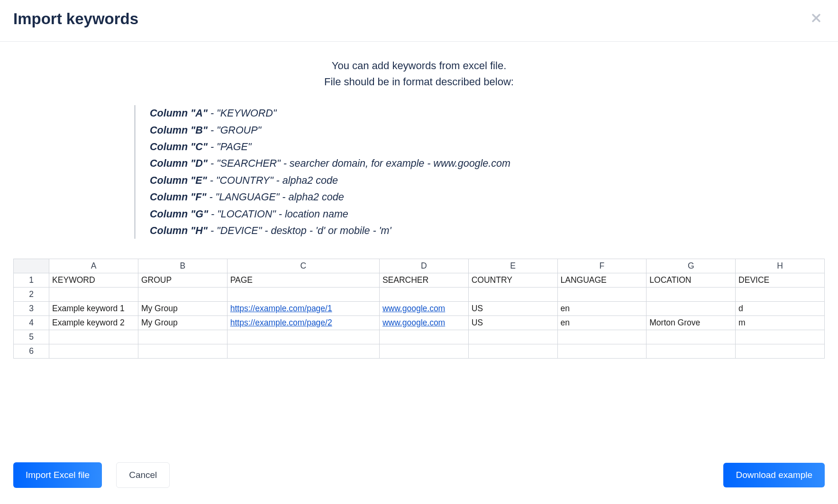  Describe the element at coordinates (31, 280) in the screenshot. I see `row-num: 1` at that location.